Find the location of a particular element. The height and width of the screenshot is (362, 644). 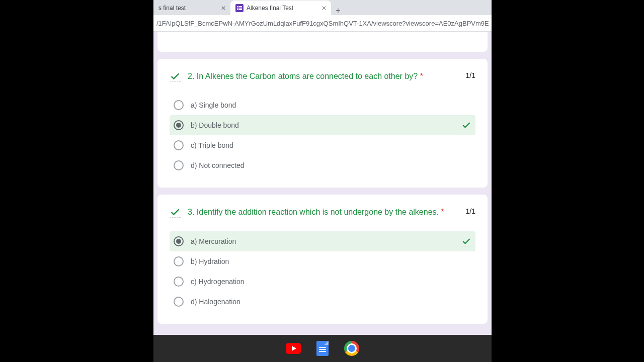

tab-title: s final test is located at coordinates (188, 8).